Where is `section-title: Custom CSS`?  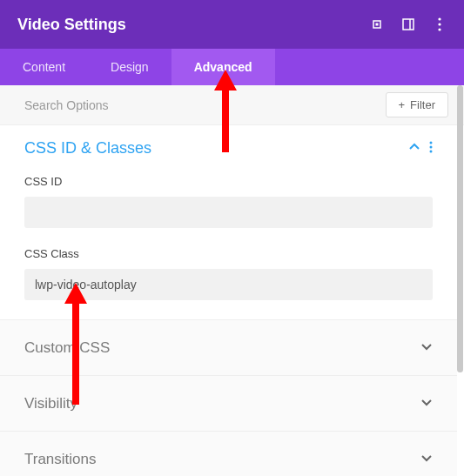 section-title: Custom CSS is located at coordinates (223, 348).